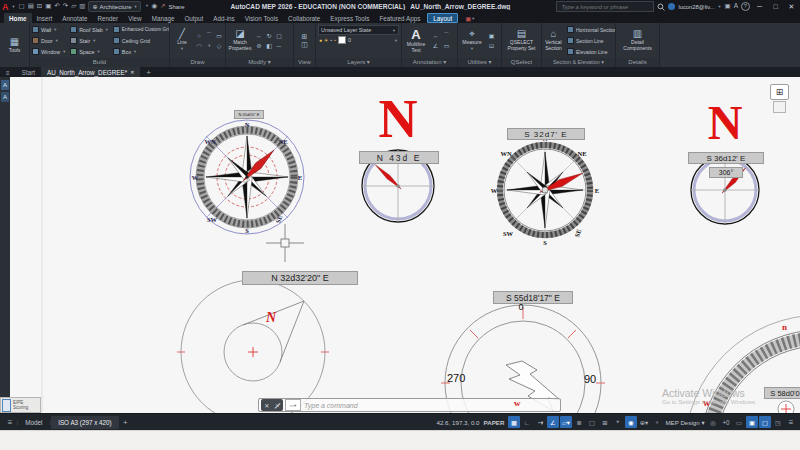 The height and width of the screenshot is (450, 800). Describe the element at coordinates (141, 30) in the screenshot. I see `enhanced-custom-grid-tool: Enhanced Custom Grid▼` at that location.